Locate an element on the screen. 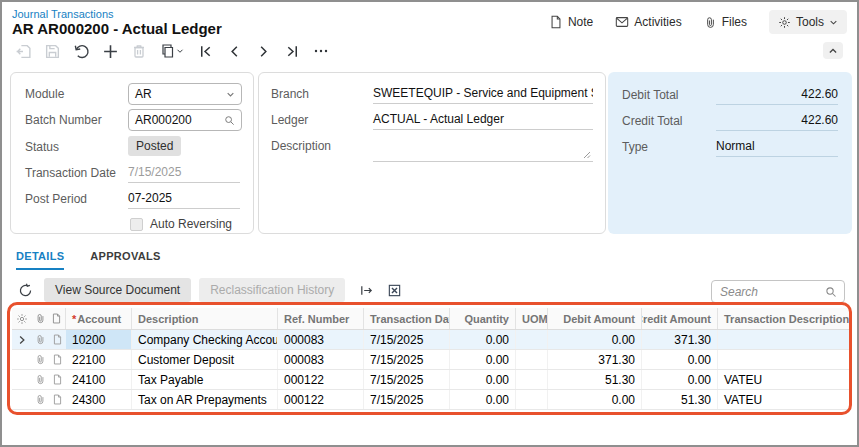  column-header-description: Description is located at coordinates (205, 318).